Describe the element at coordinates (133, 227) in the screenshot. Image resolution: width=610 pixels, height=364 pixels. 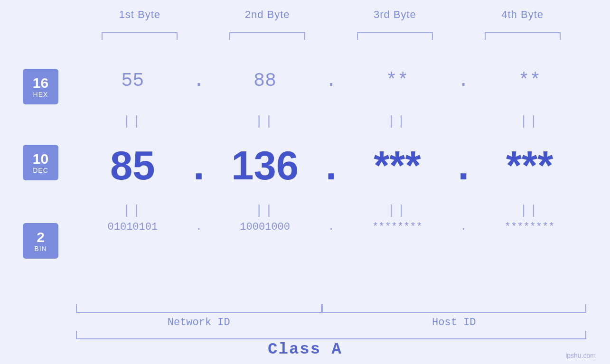
I see `bin-b1: 01010101` at that location.